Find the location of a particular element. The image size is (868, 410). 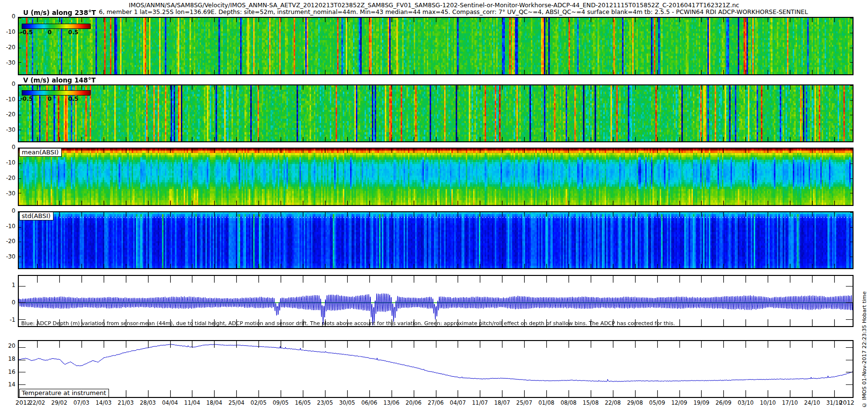

x-tick-label: 22/02 is located at coordinates (37, 403).